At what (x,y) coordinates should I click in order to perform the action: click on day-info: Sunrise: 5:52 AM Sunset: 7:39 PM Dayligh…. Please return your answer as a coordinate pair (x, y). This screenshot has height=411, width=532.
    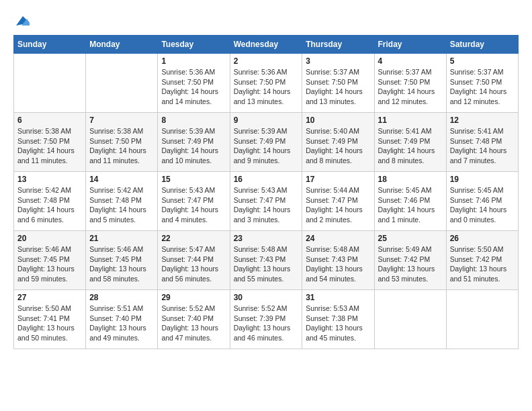
    Looking at the image, I should click on (262, 323).